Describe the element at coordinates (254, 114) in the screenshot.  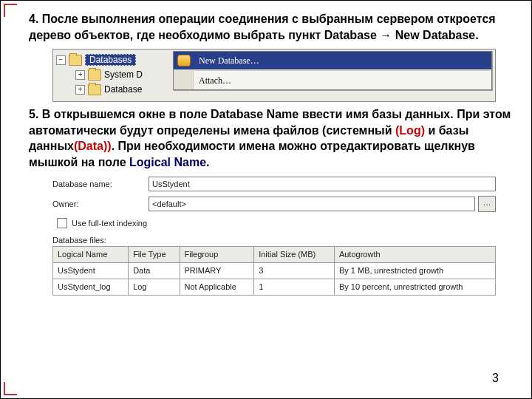
I see `keyword-dbname: Database Name` at that location.